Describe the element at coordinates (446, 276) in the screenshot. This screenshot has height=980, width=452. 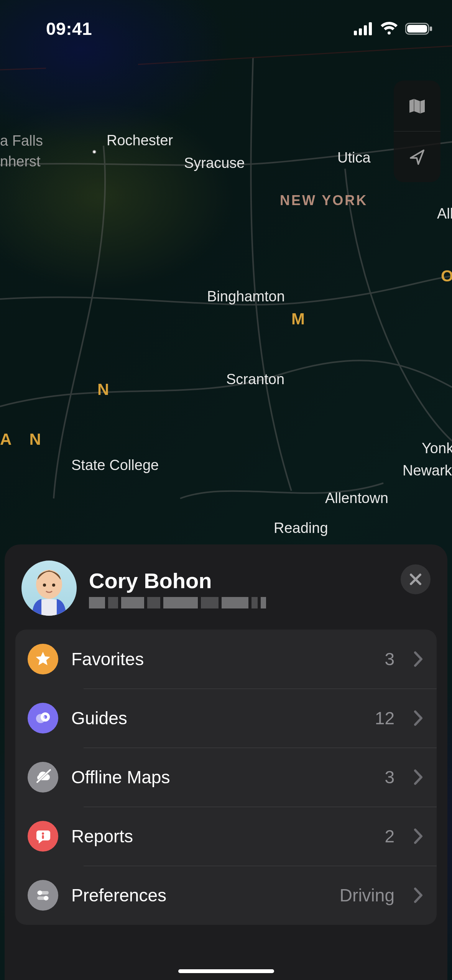
I see `road-letter-o: O` at that location.